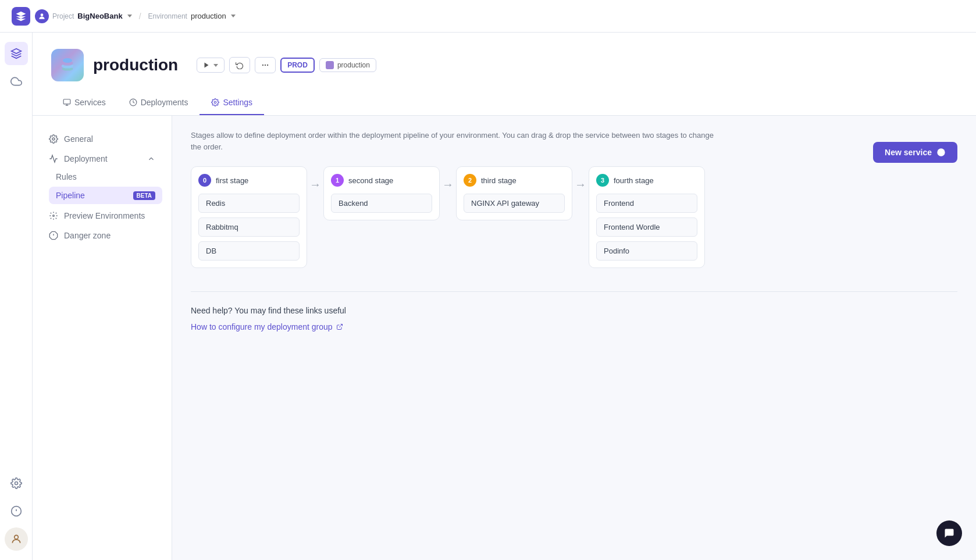 The height and width of the screenshot is (560, 976). Describe the element at coordinates (249, 180) in the screenshot. I see `stage-0-header: 0 first stage` at that location.